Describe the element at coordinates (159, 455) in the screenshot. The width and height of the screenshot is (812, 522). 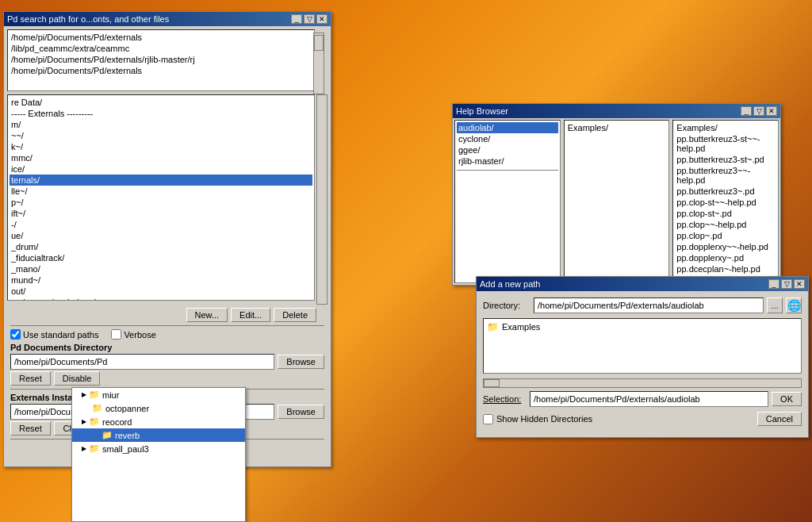
I see `file-tree-content: ▶📁miur📁octopanner▶📁reocord📁reverb▶📁small…` at that location.